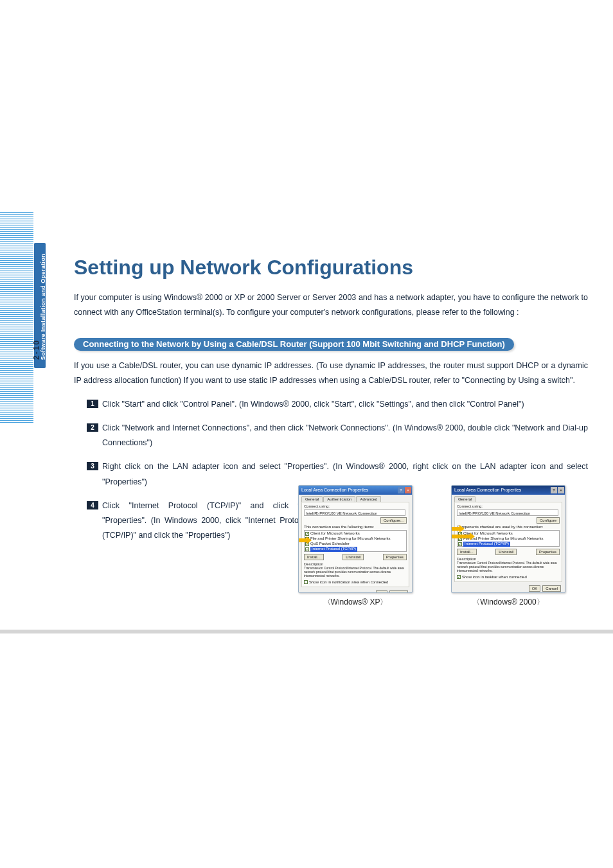 The image size is (613, 868). I want to click on list-item: QoS Packet Scheduler, so click(330, 544).